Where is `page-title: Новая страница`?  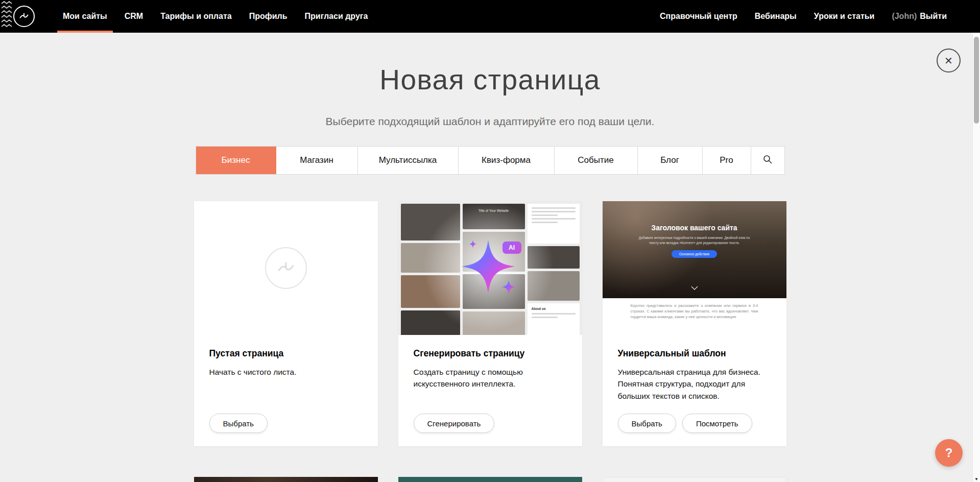
page-title: Новая страница is located at coordinates (490, 80).